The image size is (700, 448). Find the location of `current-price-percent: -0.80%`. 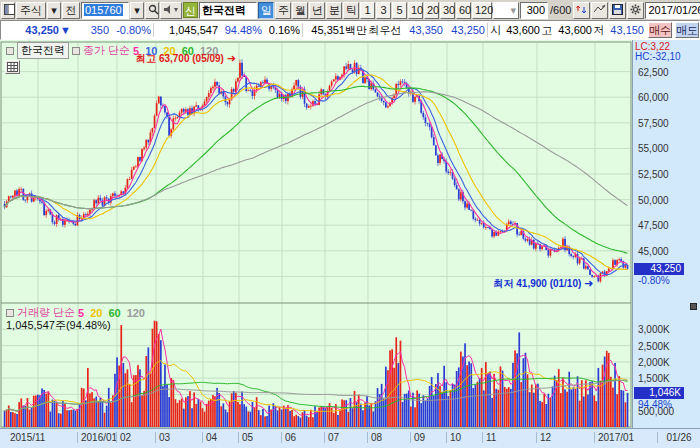

current-price-percent: -0.80% is located at coordinates (654, 280).